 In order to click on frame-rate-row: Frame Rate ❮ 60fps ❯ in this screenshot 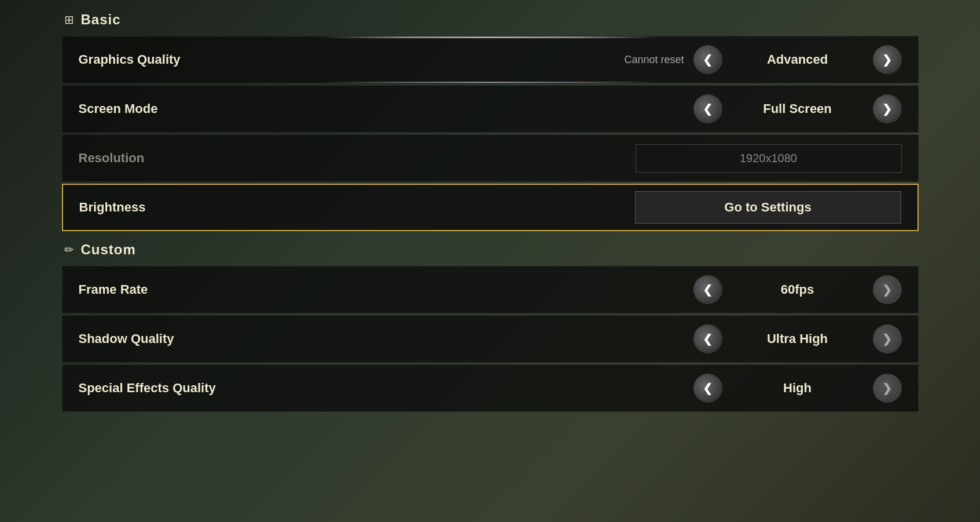, I will do `click(490, 290)`.